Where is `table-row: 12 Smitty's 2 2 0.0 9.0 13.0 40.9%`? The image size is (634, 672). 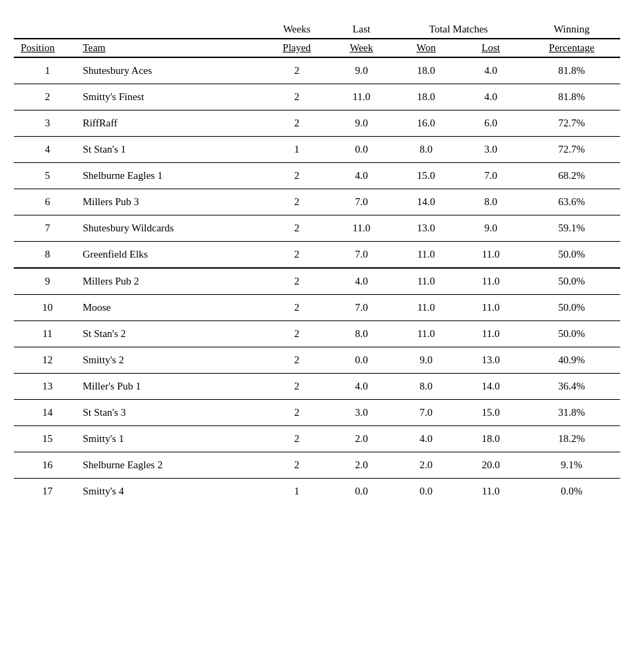 table-row: 12 Smitty's 2 2 0.0 9.0 13.0 40.9% is located at coordinates (317, 361).